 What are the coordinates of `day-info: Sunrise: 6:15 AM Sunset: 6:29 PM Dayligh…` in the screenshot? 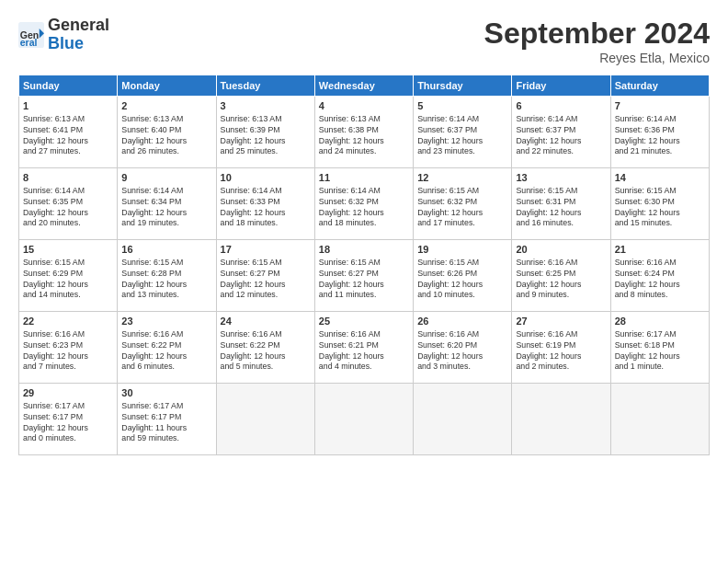 It's located at (68, 280).